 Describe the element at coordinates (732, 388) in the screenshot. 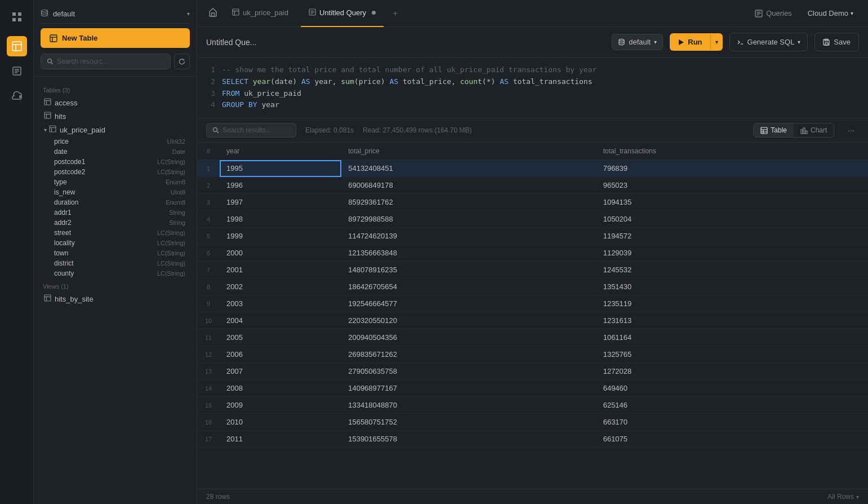

I see `total-transactions-cell: 649460` at that location.